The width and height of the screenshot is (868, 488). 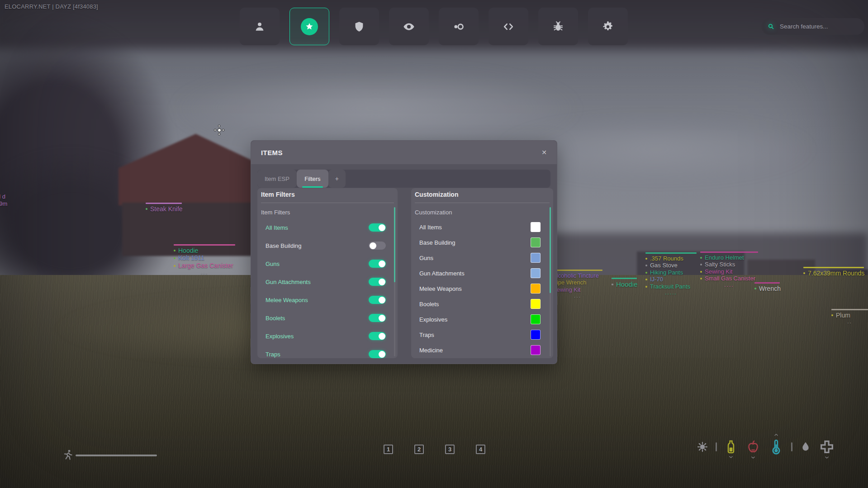 What do you see at coordinates (671, 266) in the screenshot?
I see `esp-item-label: Gas Stove` at bounding box center [671, 266].